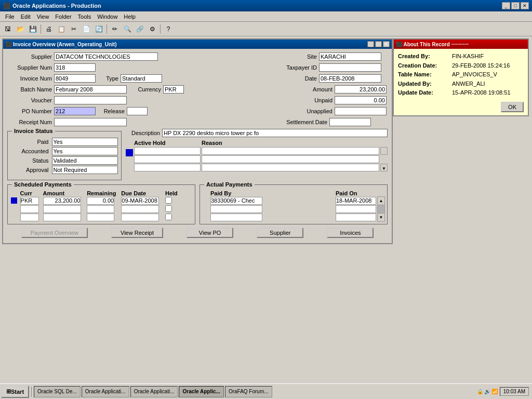 This screenshot has width=532, height=399. I want to click on voucher-input, so click(90, 100).